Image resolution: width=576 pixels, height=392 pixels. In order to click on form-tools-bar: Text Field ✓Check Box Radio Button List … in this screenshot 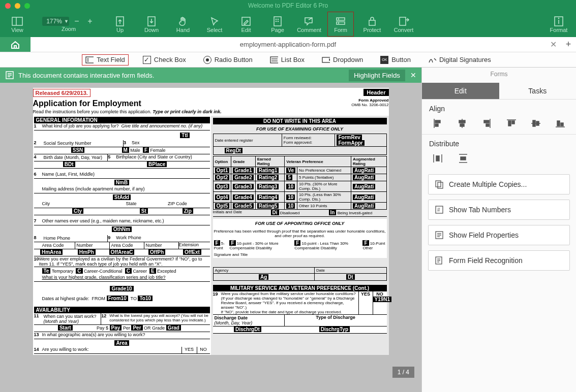, I will do `click(288, 60)`.